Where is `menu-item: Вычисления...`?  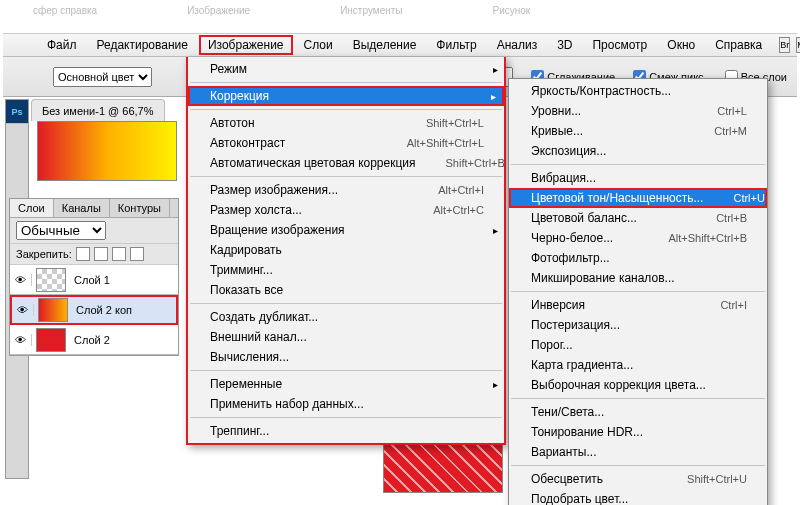 menu-item: Вычисления... is located at coordinates (346, 357).